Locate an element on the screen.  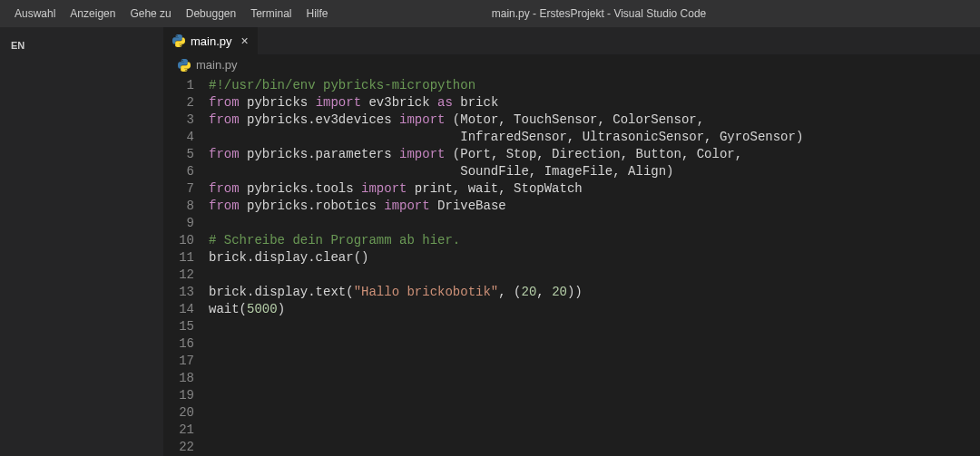
tab-filename: main.py is located at coordinates (211, 42).